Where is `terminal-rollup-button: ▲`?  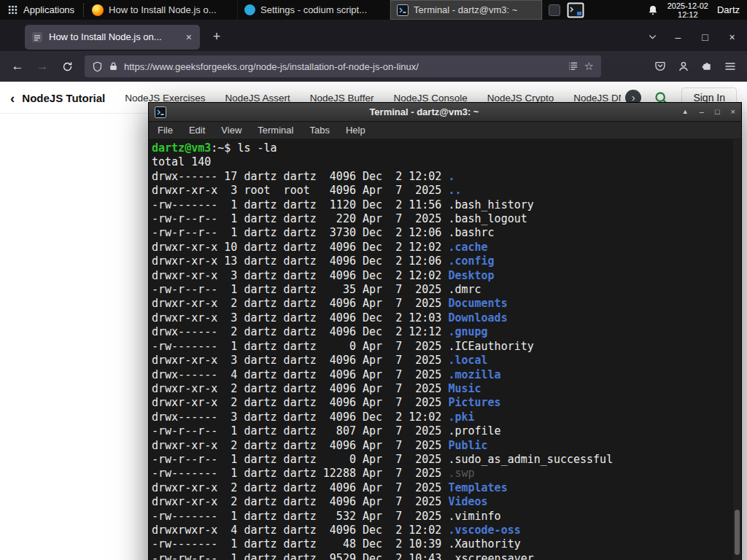
terminal-rollup-button: ▲ is located at coordinates (686, 112).